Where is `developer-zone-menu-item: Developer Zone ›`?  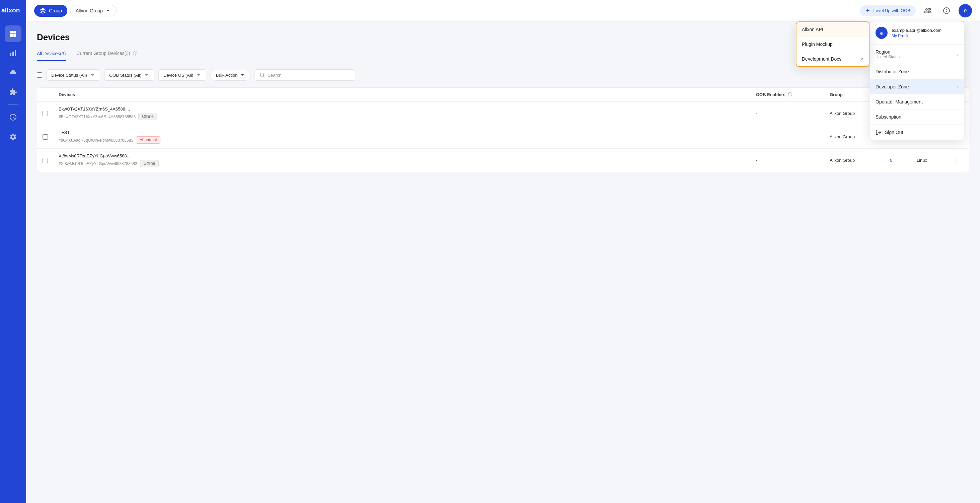 developer-zone-menu-item: Developer Zone › is located at coordinates (917, 87).